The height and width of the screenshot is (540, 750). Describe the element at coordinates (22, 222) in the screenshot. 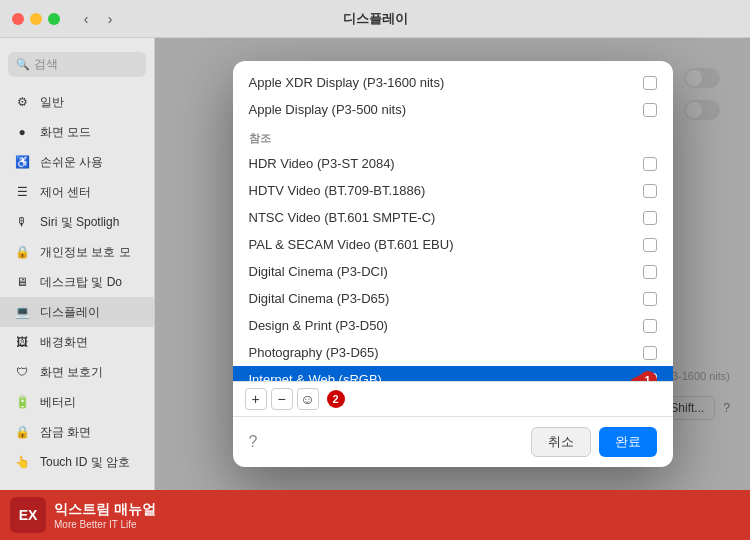

I see `sidebar-icon-siri: 🎙` at that location.